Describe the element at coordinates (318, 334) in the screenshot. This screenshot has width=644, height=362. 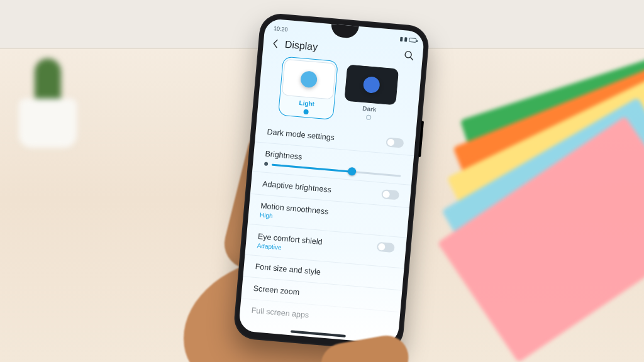
I see `home-indicator` at that location.